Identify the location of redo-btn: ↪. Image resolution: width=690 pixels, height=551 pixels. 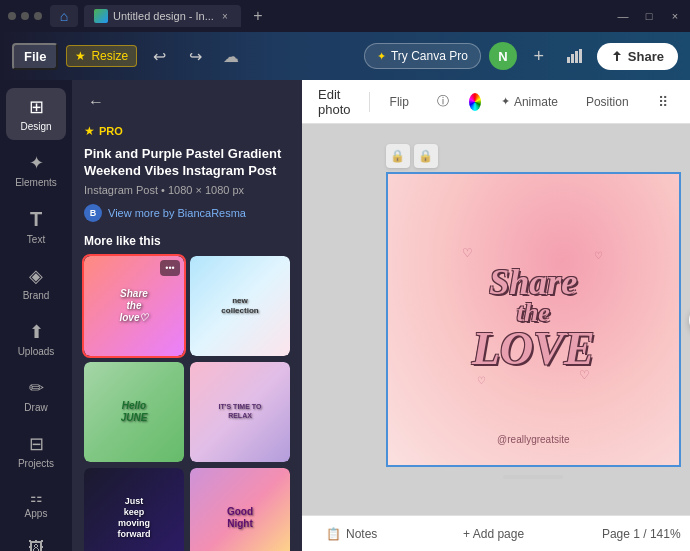
(195, 56).